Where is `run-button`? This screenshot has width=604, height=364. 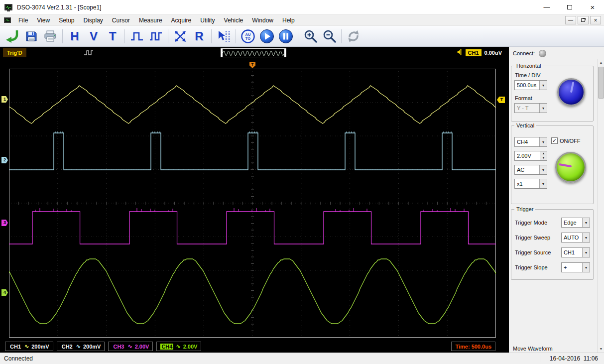
run-button is located at coordinates (267, 36).